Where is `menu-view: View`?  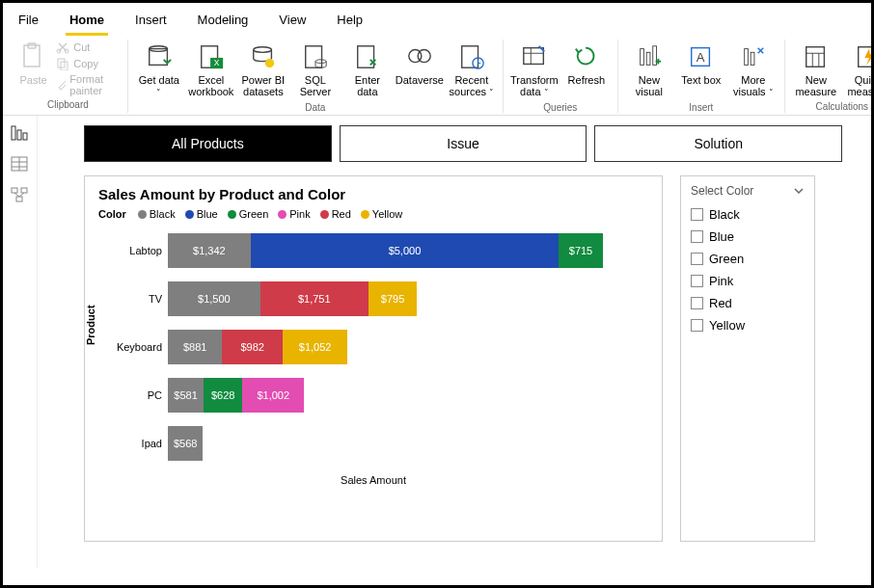
menu-view: View is located at coordinates (292, 21).